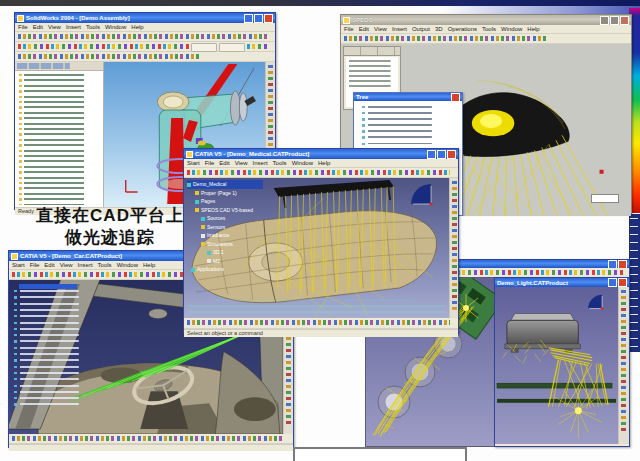 The image size is (640, 461). Describe the element at coordinates (151, 439) in the screenshot. I see `toolbar-bottom-hud` at that location.